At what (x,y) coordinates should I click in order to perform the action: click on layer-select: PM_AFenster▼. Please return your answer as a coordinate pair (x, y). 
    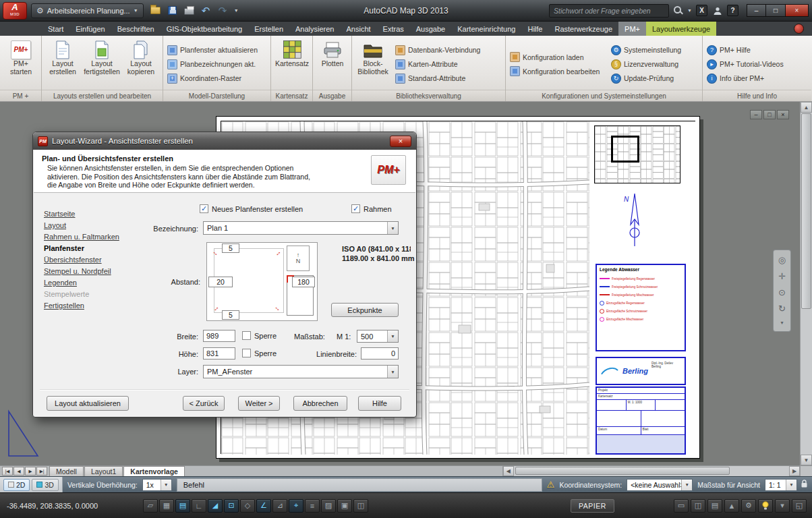
    Looking at the image, I should click on (301, 372).